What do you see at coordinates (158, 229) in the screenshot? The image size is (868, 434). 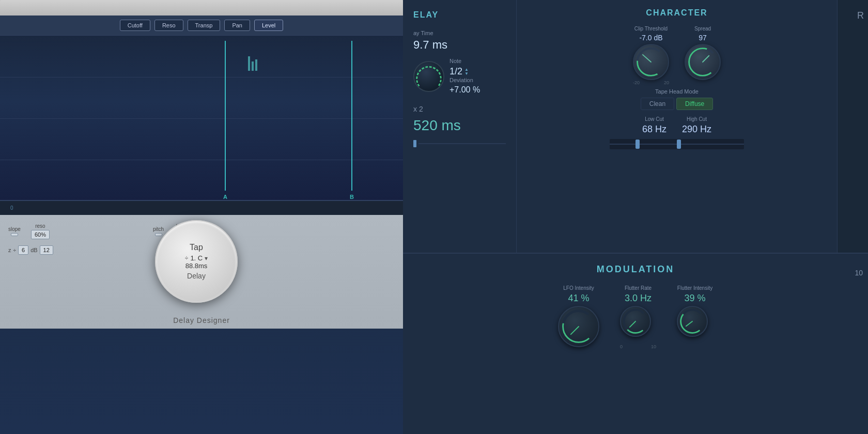 I see `pitch-label: pitch` at bounding box center [158, 229].